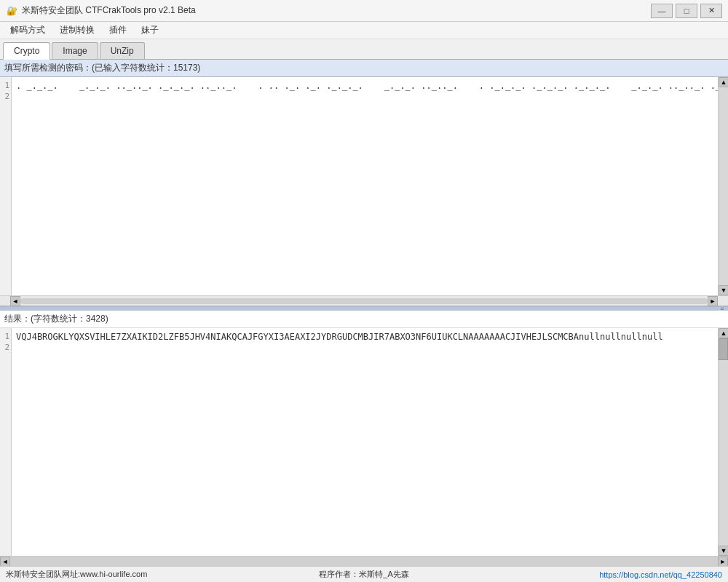  I want to click on menu-plugin: 插件, so click(118, 31).